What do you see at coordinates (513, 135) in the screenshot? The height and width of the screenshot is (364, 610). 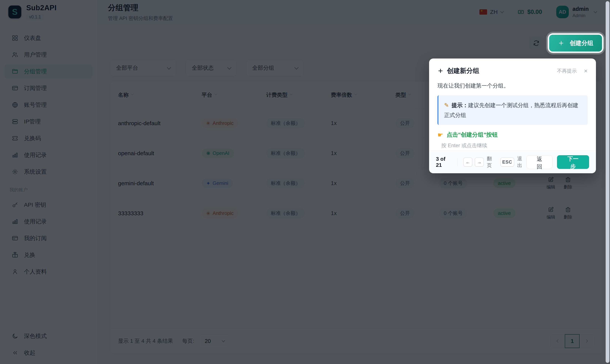 I see `tour-action-line: 点击"创建分组"按钮` at bounding box center [513, 135].